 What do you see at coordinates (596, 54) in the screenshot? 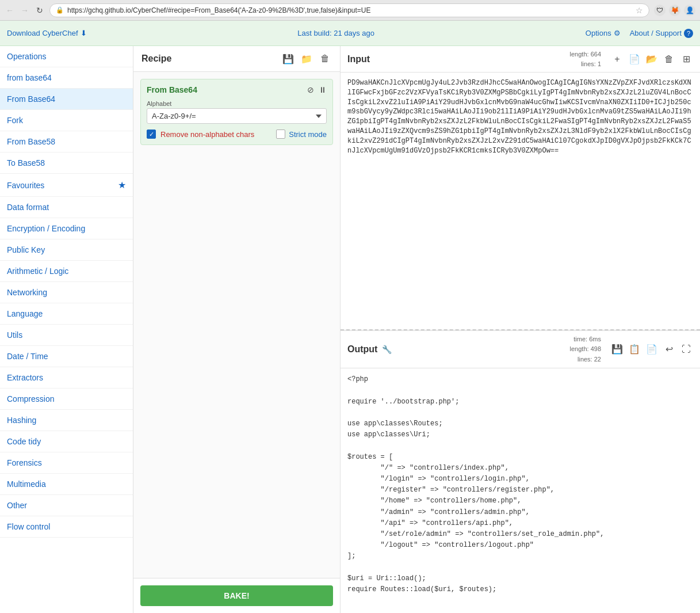
I see `input-length-value: 664` at bounding box center [596, 54].